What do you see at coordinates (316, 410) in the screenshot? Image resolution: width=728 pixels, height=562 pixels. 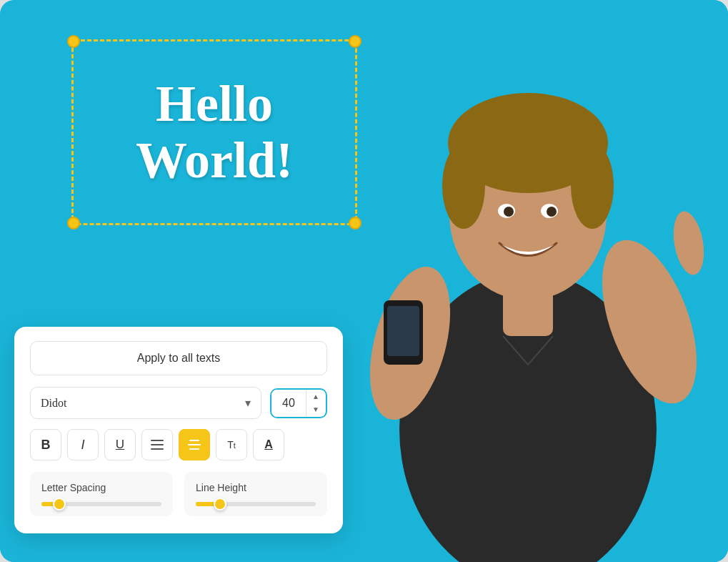 I see `size-down-button: ▼` at bounding box center [316, 410].